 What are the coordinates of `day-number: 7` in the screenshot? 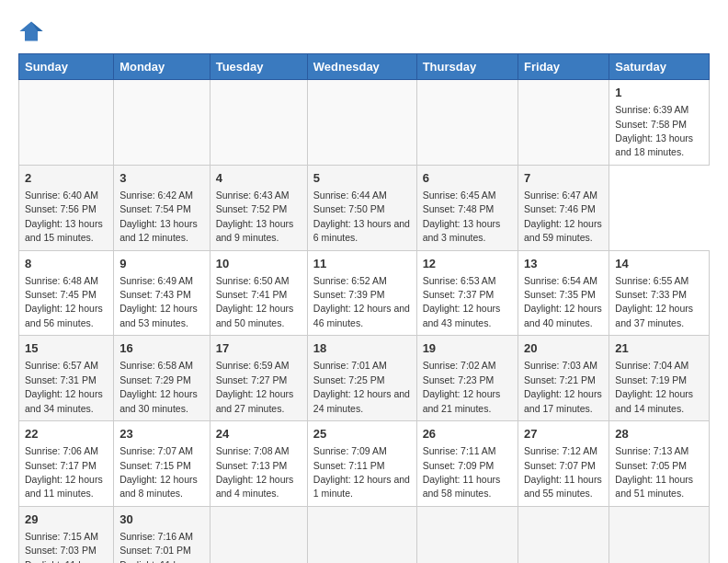 It's located at (563, 178).